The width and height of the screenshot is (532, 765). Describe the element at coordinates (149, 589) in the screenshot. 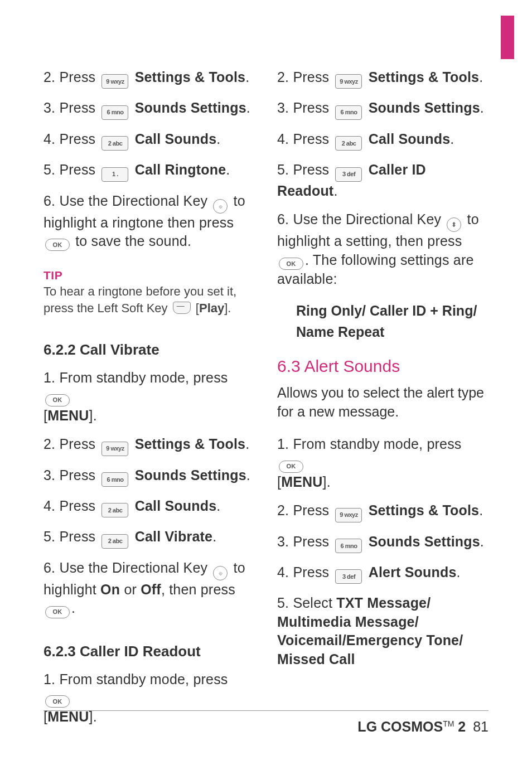

I see `step-text: 6. Use the Directional Key ⟐ to highligh…` at that location.